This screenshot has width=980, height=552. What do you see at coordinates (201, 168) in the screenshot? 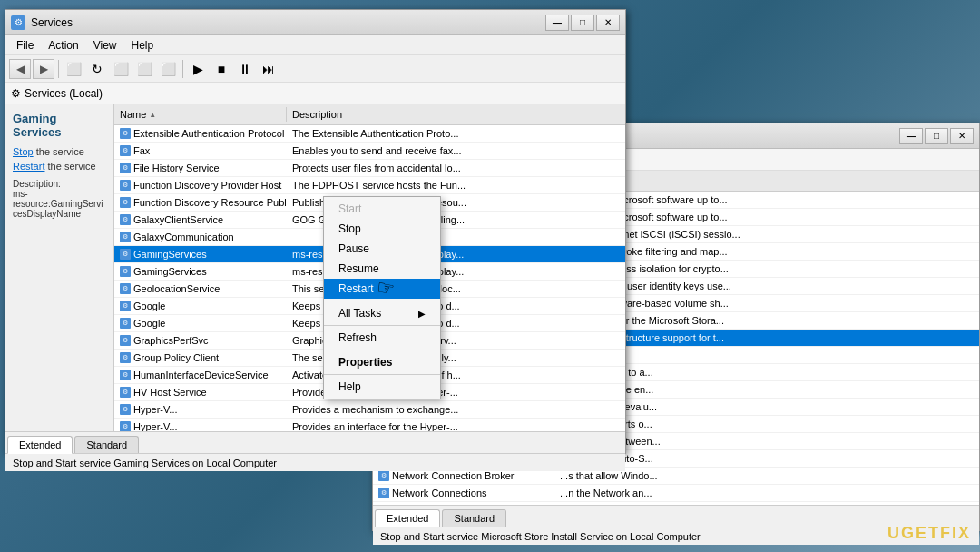
I see `cell-name: ⚙ File History Service` at bounding box center [201, 168].